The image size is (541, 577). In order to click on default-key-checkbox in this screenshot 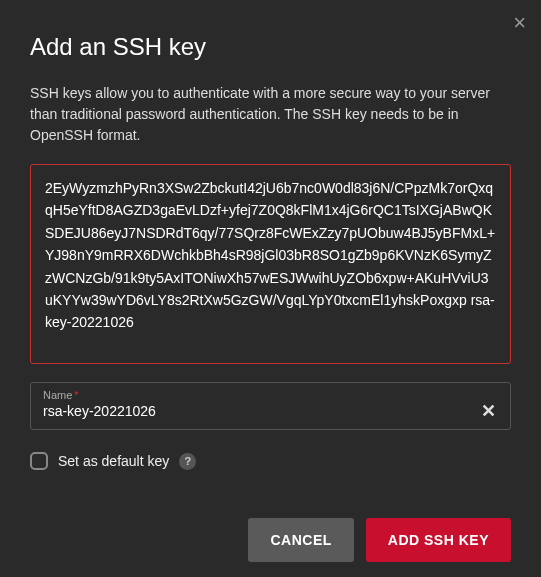, I will do `click(39, 461)`.